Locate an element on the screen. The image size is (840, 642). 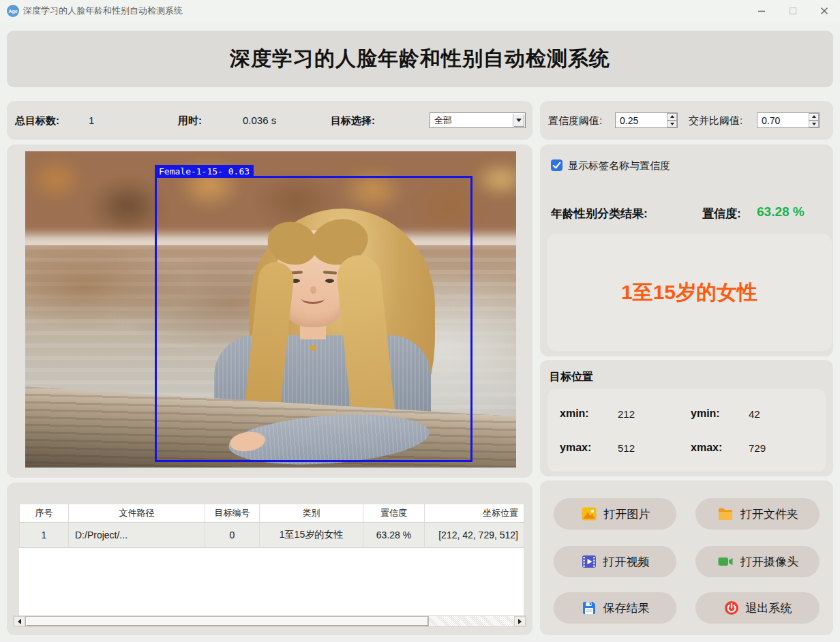
minimize-button is located at coordinates (762, 11).